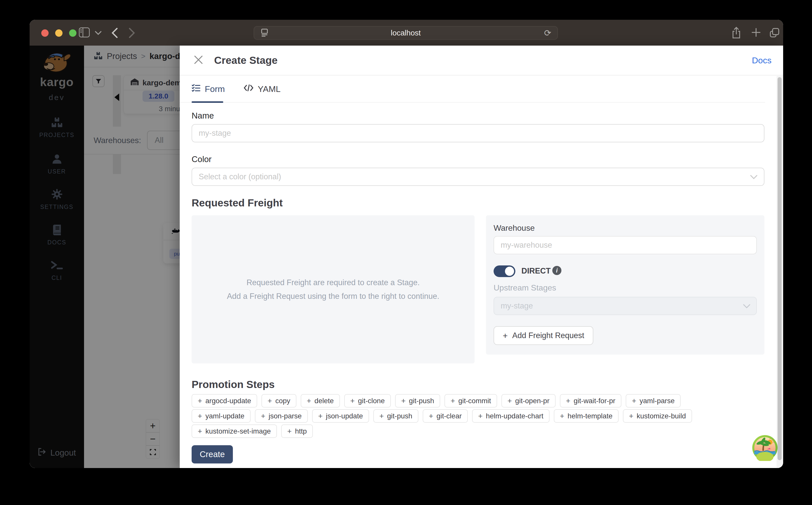  I want to click on address-bar: localhost ⟳, so click(406, 33).